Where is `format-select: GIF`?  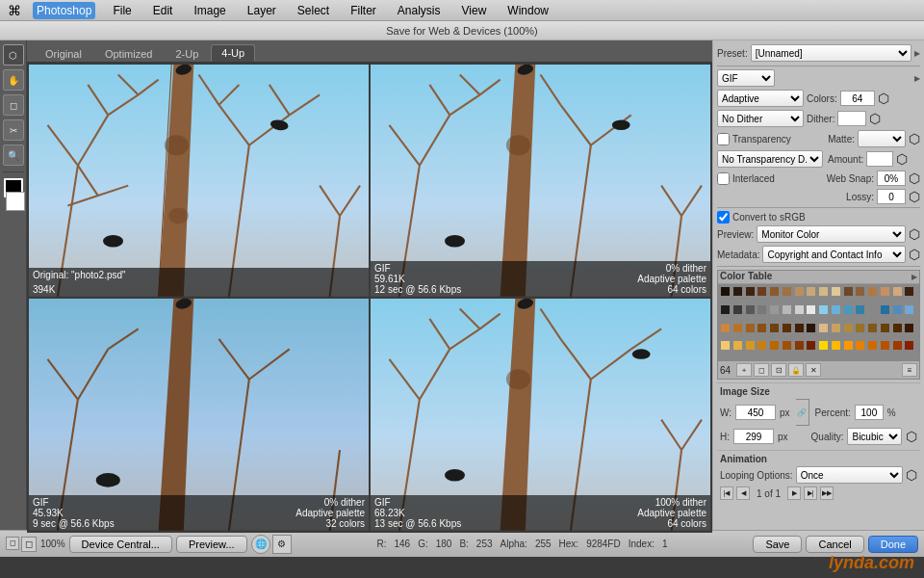 format-select: GIF is located at coordinates (746, 78).